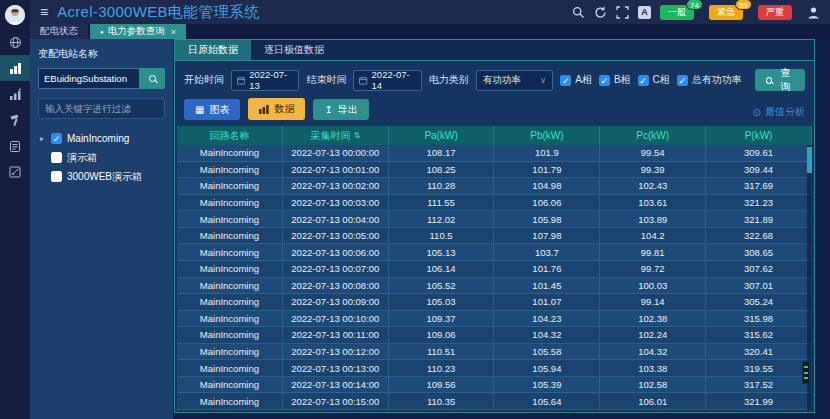 Image resolution: width=830 pixels, height=419 pixels. Describe the element at coordinates (336, 136) in the screenshot. I see `column-header-collect-time: 采集时间 ⇅` at that location.